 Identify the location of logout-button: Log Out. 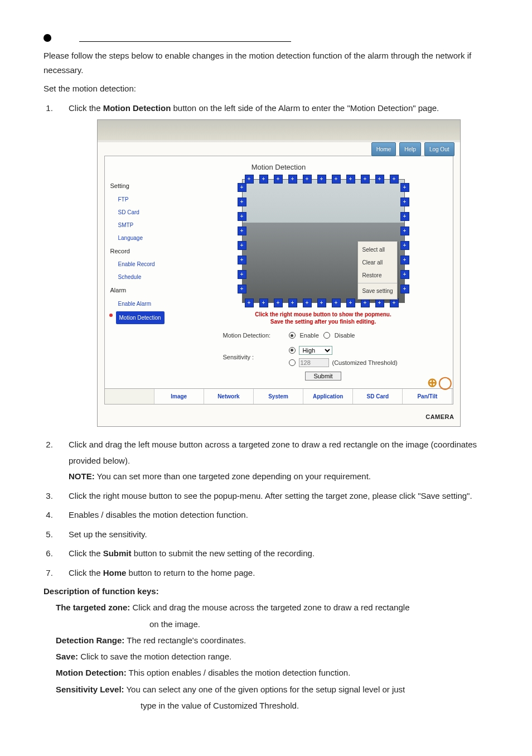
(439, 150).